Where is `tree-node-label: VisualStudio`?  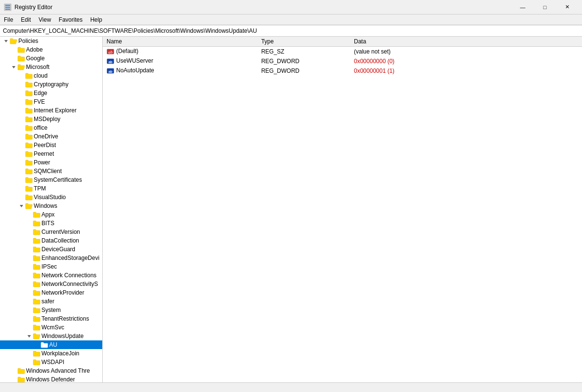 tree-node-label: VisualStudio is located at coordinates (50, 197).